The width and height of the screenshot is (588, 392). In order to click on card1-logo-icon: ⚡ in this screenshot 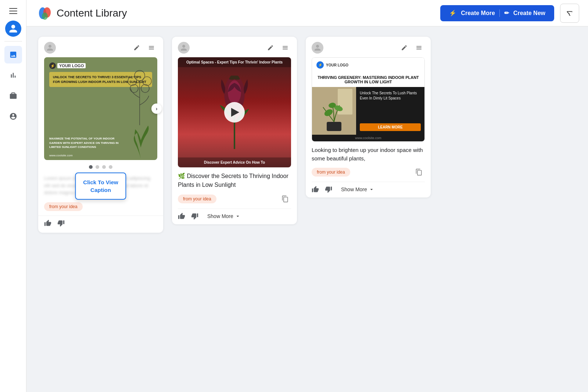, I will do `click(53, 66)`.